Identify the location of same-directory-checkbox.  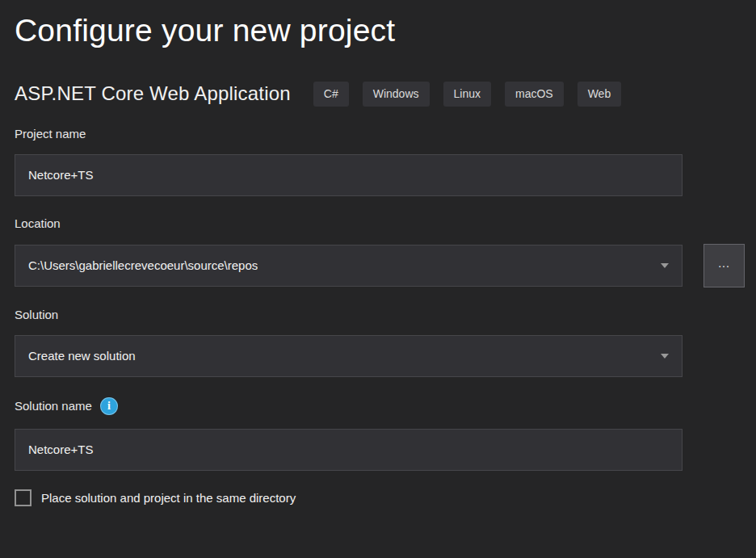
(23, 497).